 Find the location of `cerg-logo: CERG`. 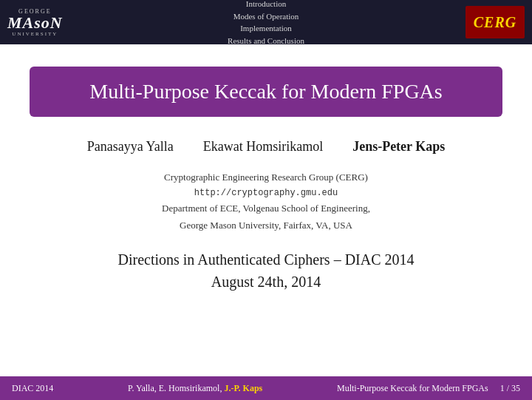

cerg-logo: CERG is located at coordinates (495, 22).